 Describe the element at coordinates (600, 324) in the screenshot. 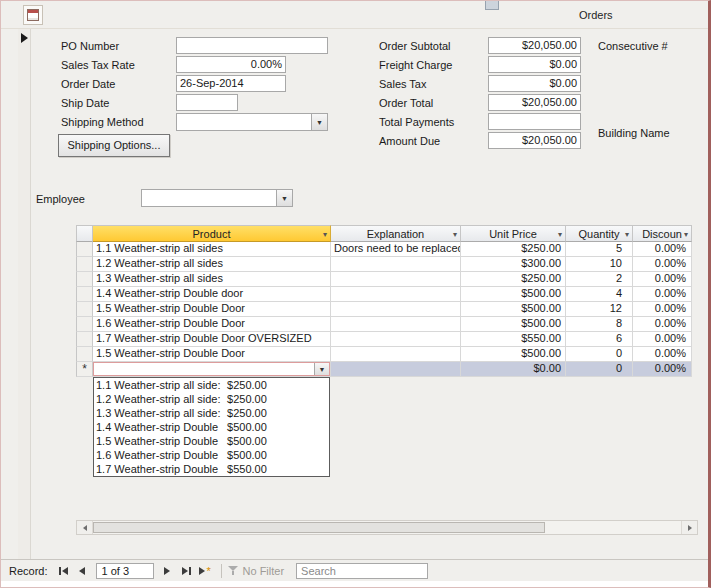

I see `cell-quantity: 8` at that location.